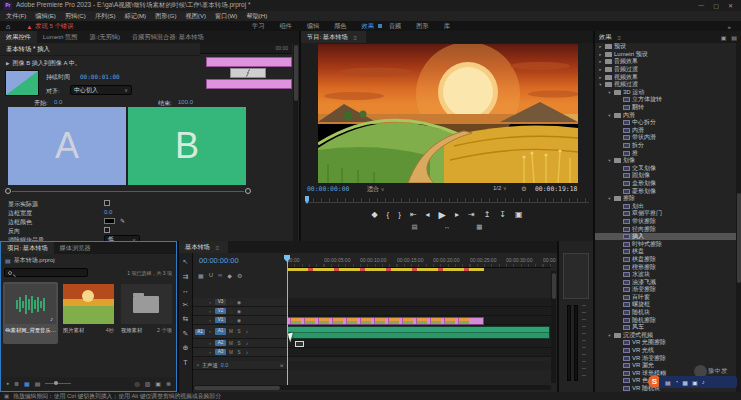 The width and height of the screenshot is (741, 400). What do you see at coordinates (418, 332) in the screenshot?
I see `audio-clip` at bounding box center [418, 332].